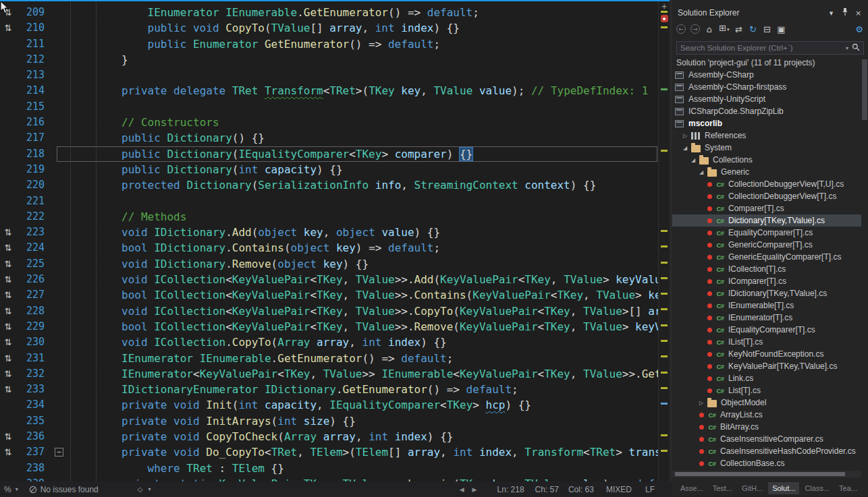  What do you see at coordinates (767, 196) in the screenshot?
I see `tree-item-collectiondebuggerview-t-cs: C#CollectionDebuggerView[T].cs` at bounding box center [767, 196].